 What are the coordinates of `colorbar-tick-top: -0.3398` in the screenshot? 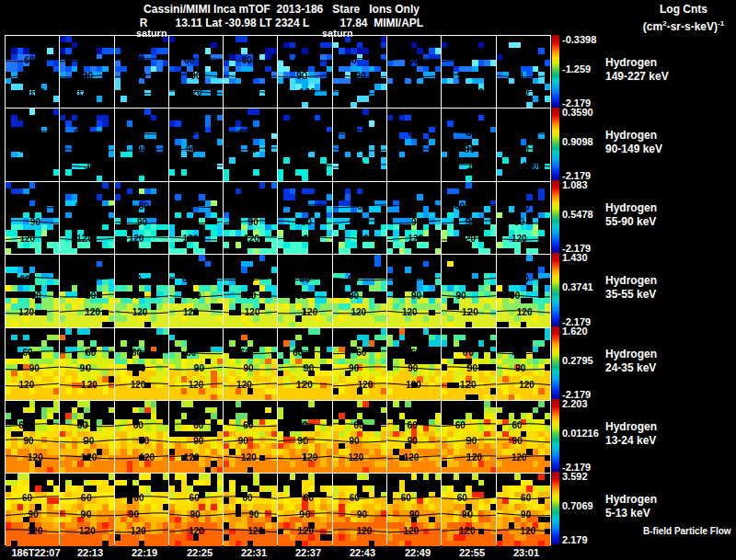 It's located at (580, 40).